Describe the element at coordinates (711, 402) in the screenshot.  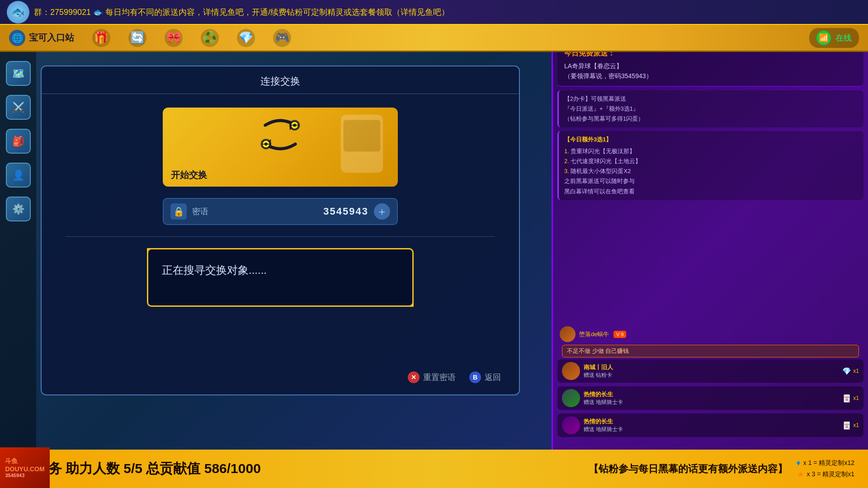
I see `chat-action-2: 赠送 地狱骑士卡` at that location.